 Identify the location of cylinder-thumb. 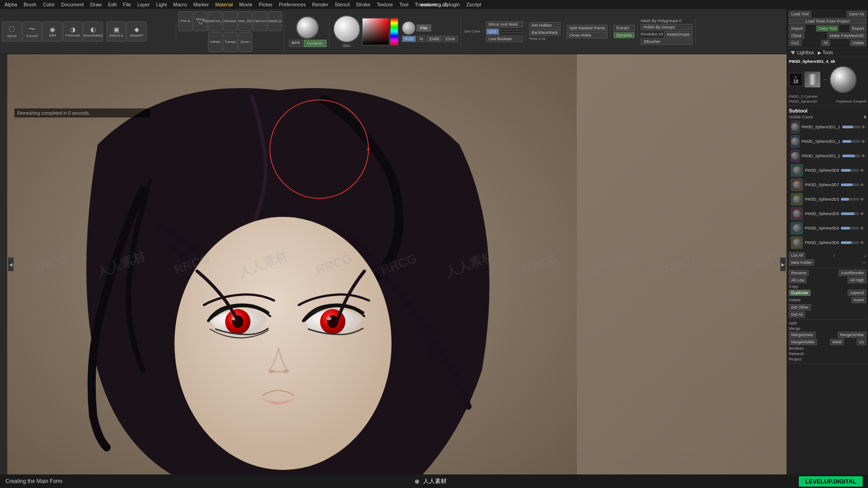
(812, 80).